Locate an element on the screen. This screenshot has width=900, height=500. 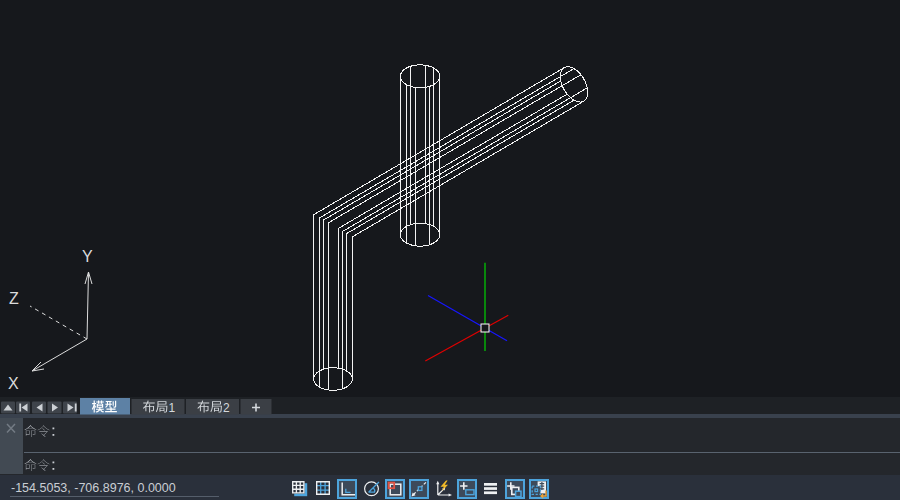
svg-text: -154.5053, -706.8976, 0.0000 is located at coordinates (94, 488).